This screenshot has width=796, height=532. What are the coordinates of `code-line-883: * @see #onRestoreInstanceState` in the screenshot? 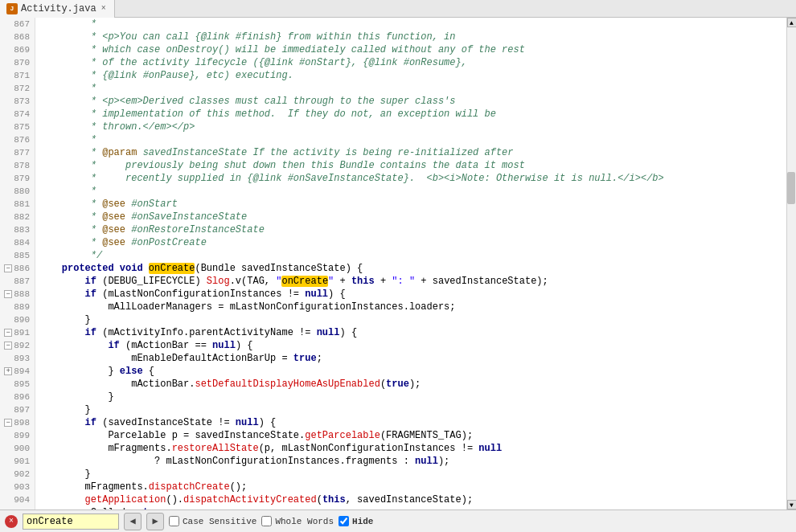 It's located at (412, 230).